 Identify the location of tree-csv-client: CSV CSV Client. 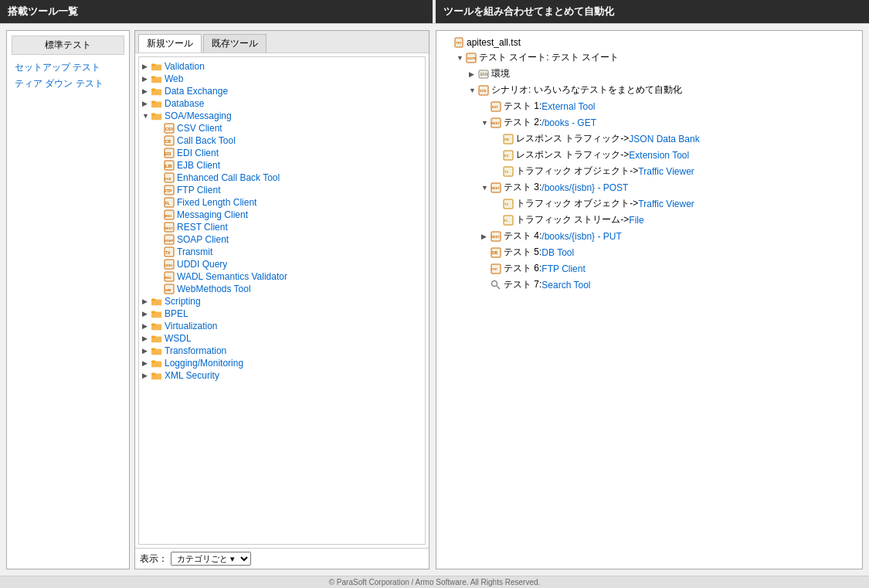
(282, 128).